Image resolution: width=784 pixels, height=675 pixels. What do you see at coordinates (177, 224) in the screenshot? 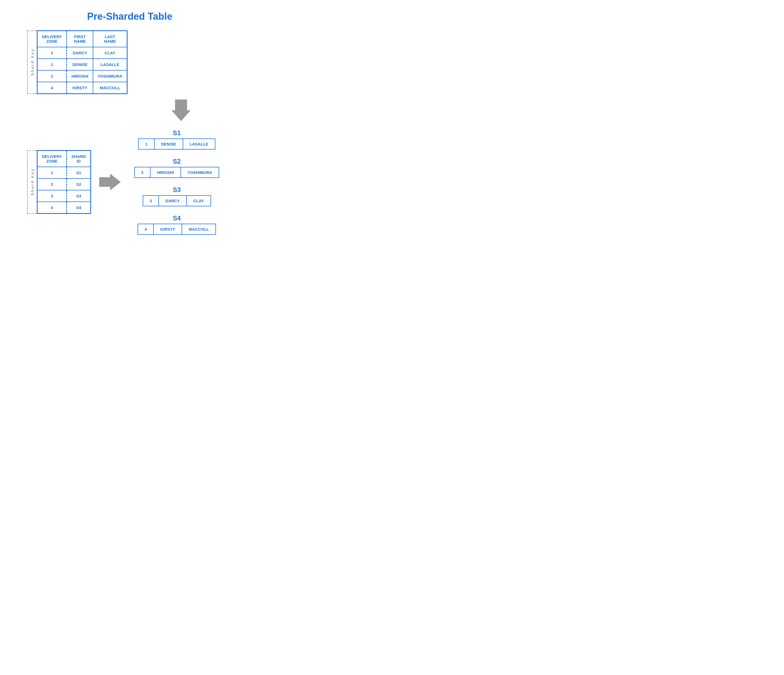
I see `shard-group: S44KIRSTYMACCOLL` at bounding box center [177, 224].